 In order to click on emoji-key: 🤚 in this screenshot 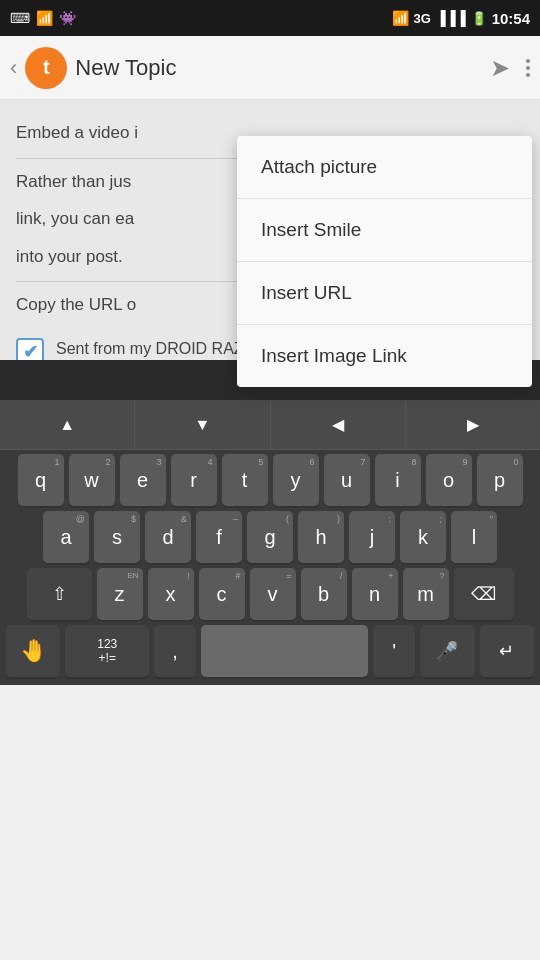, I will do `click(33, 651)`.